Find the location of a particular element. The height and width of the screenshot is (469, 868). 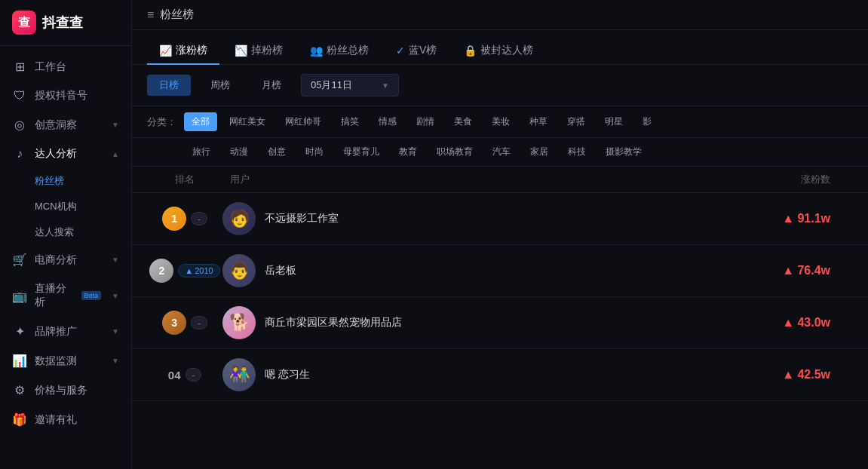

cat-makeup-button: 美妆 is located at coordinates (501, 122).